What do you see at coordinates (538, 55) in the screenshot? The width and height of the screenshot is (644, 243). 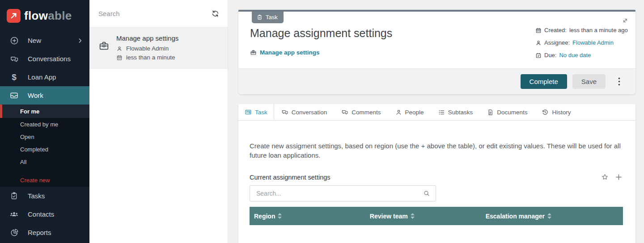 I see `calendar-check-icon` at bounding box center [538, 55].